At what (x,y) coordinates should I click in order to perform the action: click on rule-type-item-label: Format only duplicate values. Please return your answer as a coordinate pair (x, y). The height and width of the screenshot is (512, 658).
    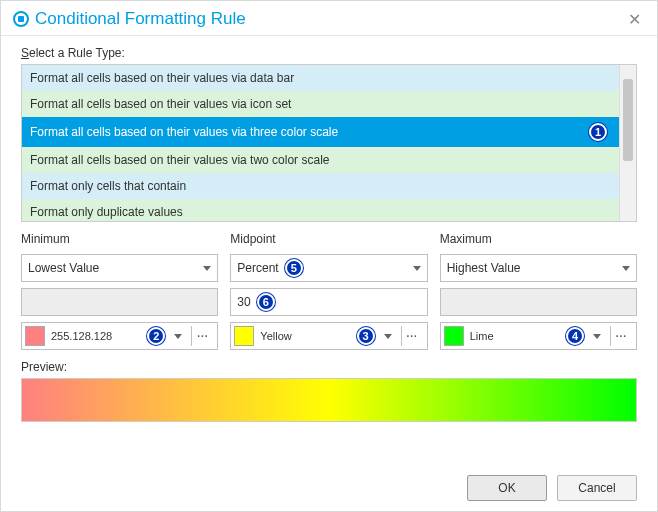
    Looking at the image, I should click on (106, 212).